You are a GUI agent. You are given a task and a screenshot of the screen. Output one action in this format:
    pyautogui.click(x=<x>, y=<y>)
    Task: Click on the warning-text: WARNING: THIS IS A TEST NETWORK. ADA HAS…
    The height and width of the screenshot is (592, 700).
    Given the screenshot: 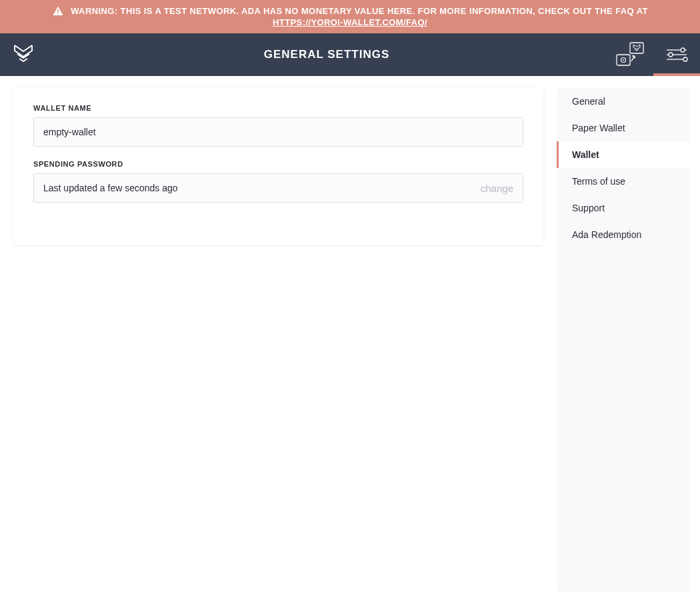 What is the action you would take?
    pyautogui.click(x=359, y=11)
    